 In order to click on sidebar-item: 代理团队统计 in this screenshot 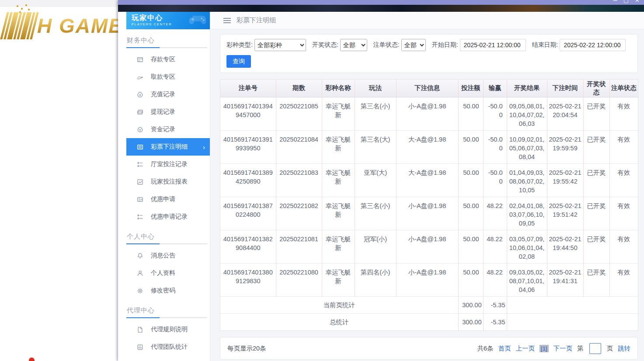, I will do `click(168, 347)`.